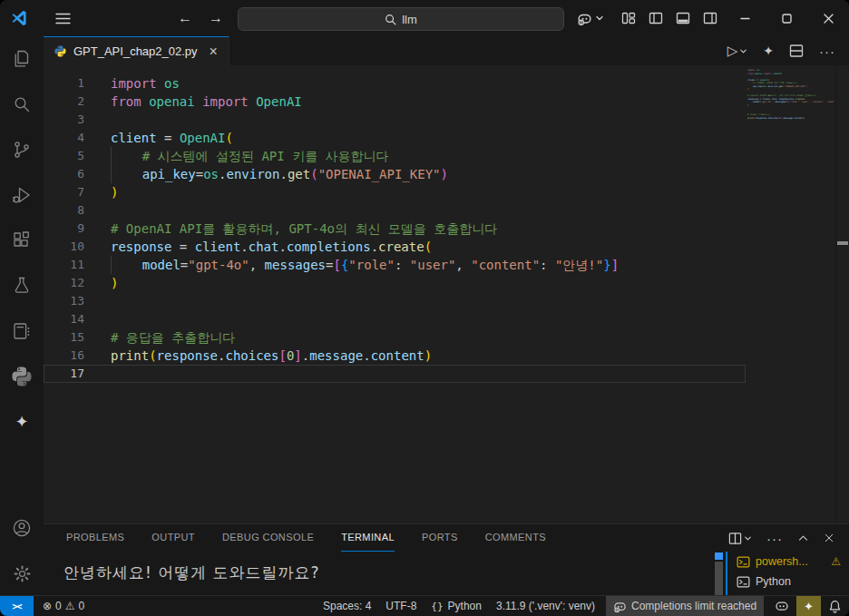 The width and height of the screenshot is (849, 616). Describe the element at coordinates (16, 606) in the screenshot. I see `remote-indicator: ><` at that location.